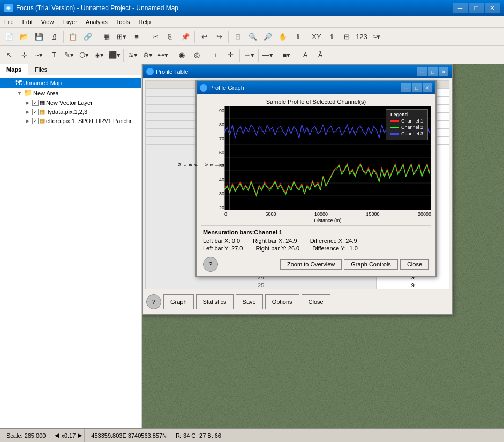 The width and height of the screenshot is (504, 442). I want to click on profile-table-maximize: □, so click(433, 72).